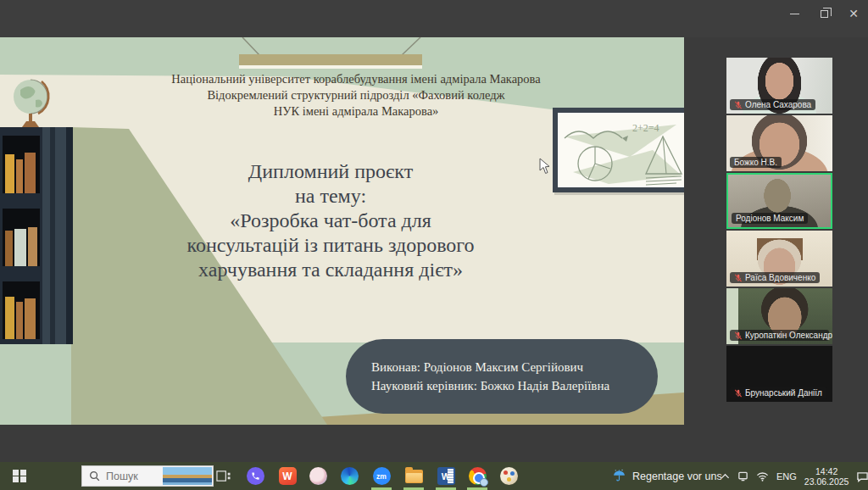 The height and width of the screenshot is (490, 868). What do you see at coordinates (19, 476) in the screenshot?
I see `windows-logo-icon` at bounding box center [19, 476].